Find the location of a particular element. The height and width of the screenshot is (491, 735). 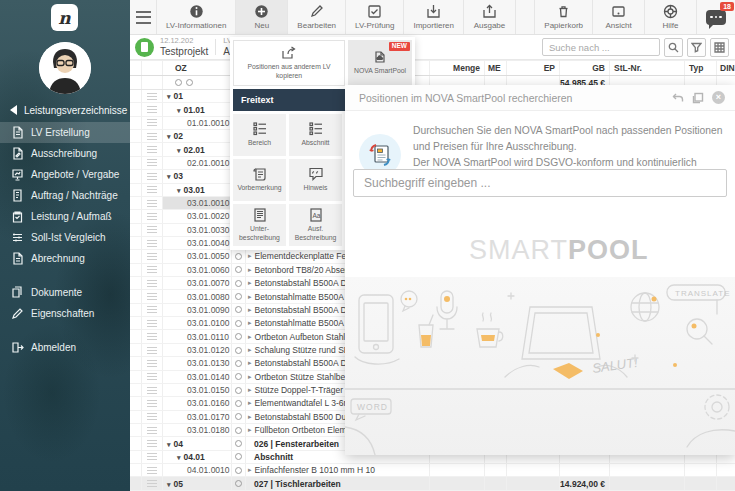

toolbar-neu: Neu is located at coordinates (262, 17).